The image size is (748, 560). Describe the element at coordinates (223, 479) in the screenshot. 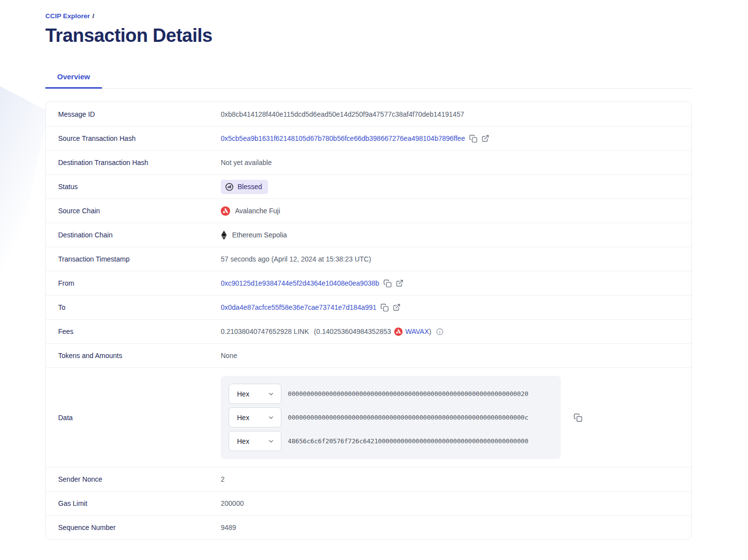

I see `sender-nonce-value: 2` at that location.